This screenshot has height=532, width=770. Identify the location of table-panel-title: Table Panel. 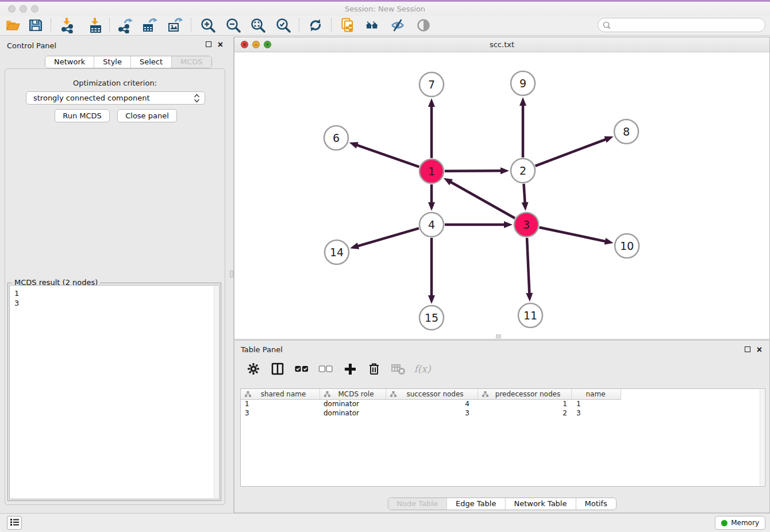
(262, 349).